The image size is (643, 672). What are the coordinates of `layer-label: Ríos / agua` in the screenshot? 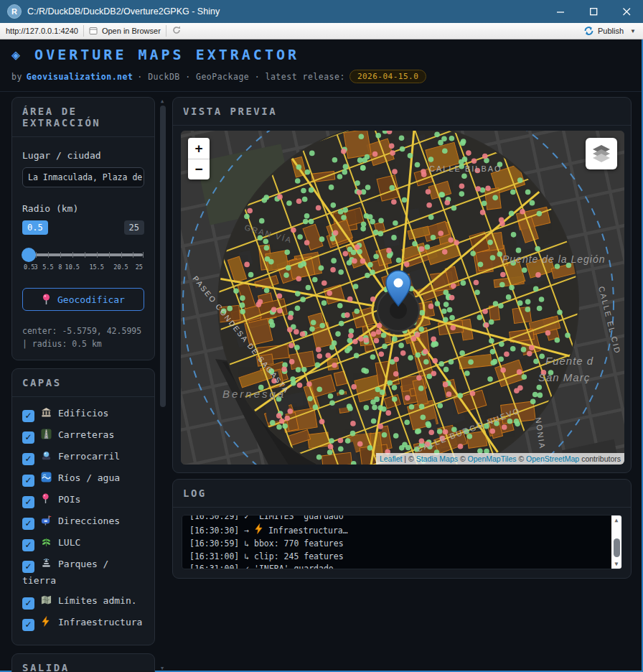 It's located at (89, 478).